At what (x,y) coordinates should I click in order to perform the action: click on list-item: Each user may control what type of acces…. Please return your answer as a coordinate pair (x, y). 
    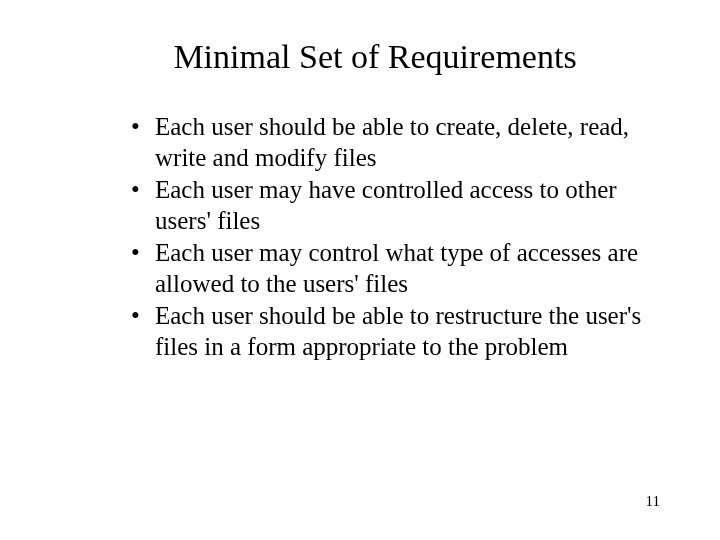
    Looking at the image, I should click on (402, 268).